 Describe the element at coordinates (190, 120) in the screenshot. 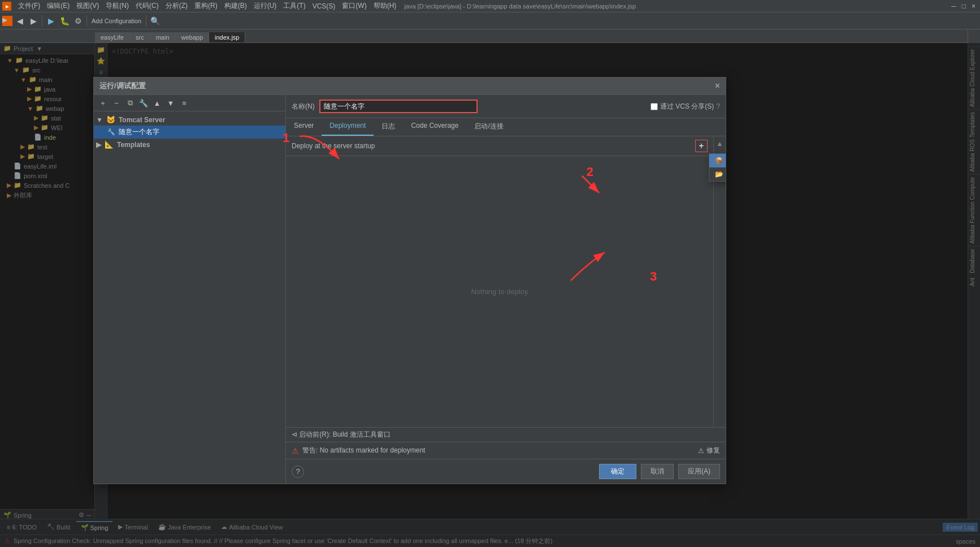

I see `tree-group-tomcat: ▼ 🐱 Tomcat Server` at that location.